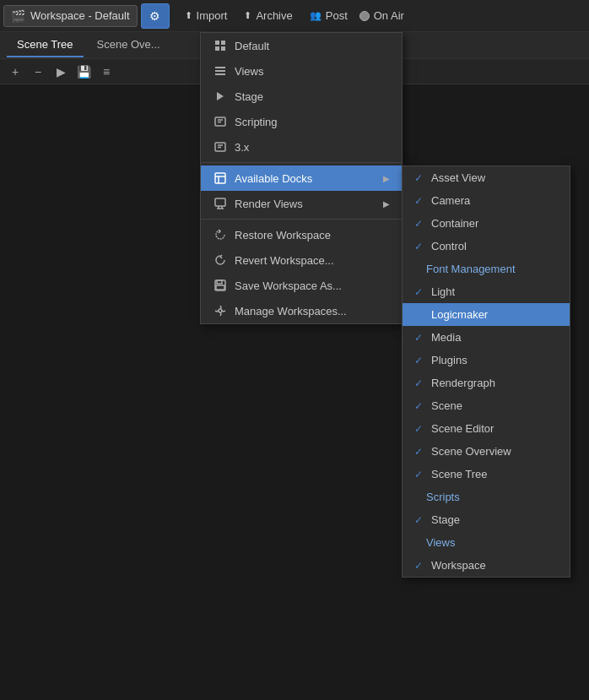 This screenshot has width=589, height=700. I want to click on available-docks-arrow: ▶, so click(386, 179).